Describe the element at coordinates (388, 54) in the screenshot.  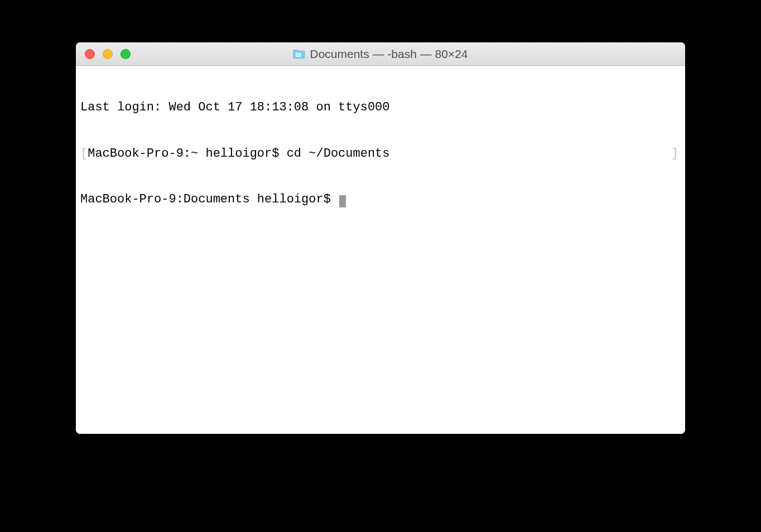
I see `window-title: Documents — -bash — 80×24` at that location.